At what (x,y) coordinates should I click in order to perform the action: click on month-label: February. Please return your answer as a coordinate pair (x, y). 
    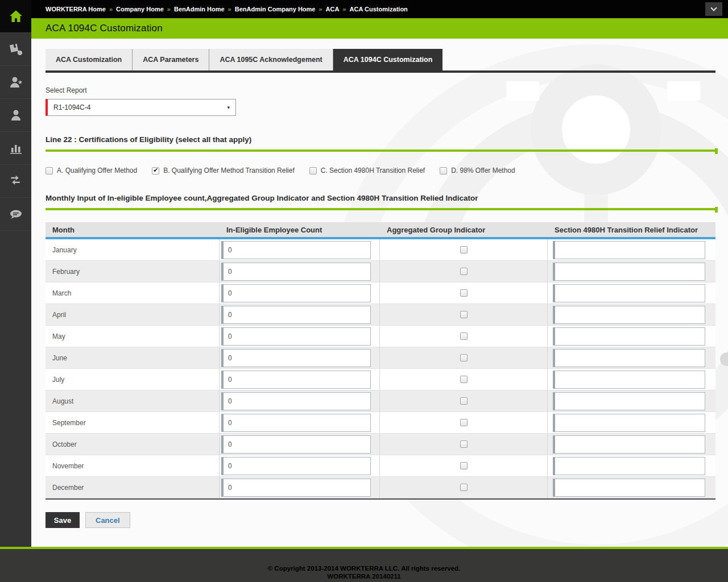
    Looking at the image, I should click on (66, 272).